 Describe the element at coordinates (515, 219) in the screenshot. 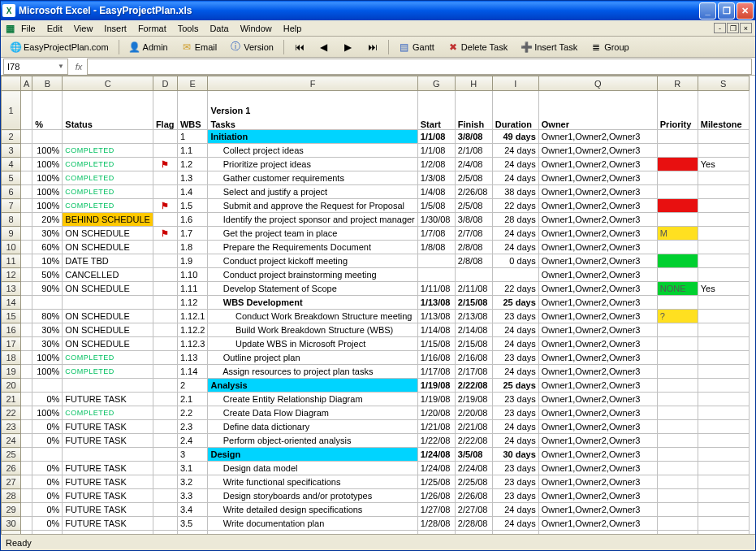

I see `cell-duration: 28 days` at that location.